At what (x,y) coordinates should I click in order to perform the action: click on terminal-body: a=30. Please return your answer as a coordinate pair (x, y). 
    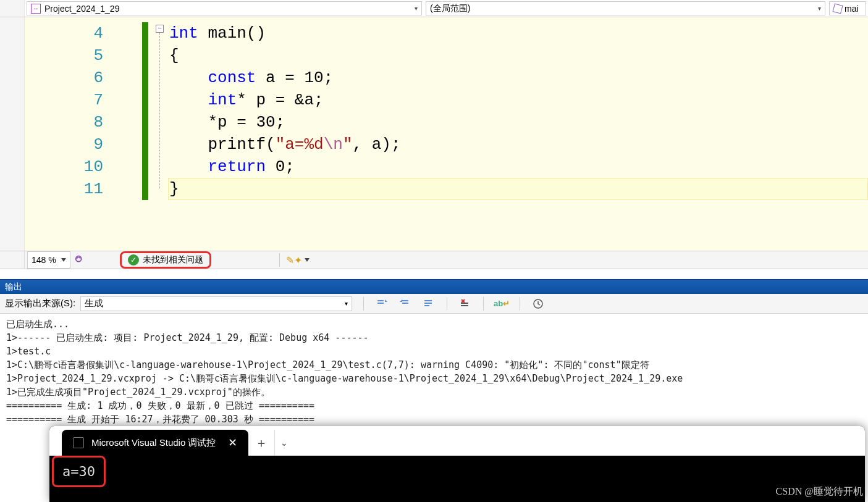
    Looking at the image, I should click on (457, 462).